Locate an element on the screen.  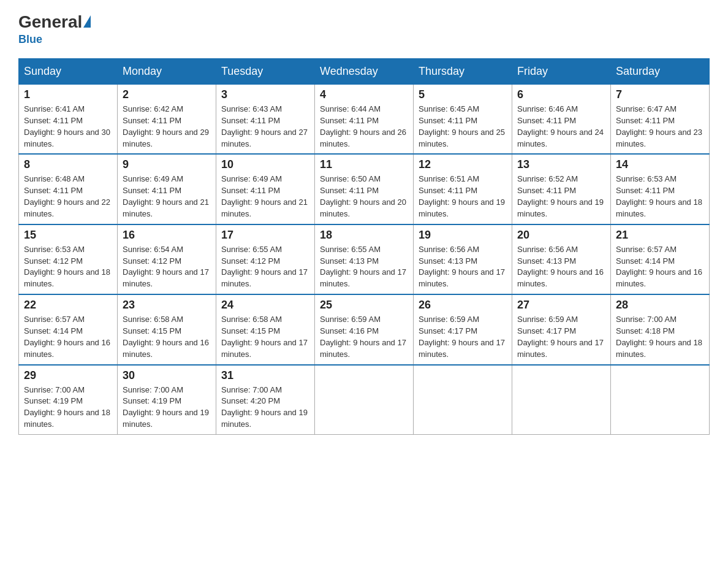
calendar-cell: 15Sunrise: 6:53 AMSunset: 4:12 PMDayligh… is located at coordinates (69, 259).